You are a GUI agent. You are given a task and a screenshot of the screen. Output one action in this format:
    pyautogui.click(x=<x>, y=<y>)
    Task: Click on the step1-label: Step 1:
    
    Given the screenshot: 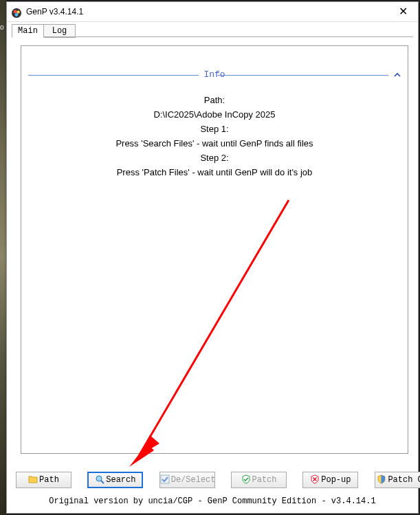 What is the action you would take?
    pyautogui.click(x=214, y=129)
    